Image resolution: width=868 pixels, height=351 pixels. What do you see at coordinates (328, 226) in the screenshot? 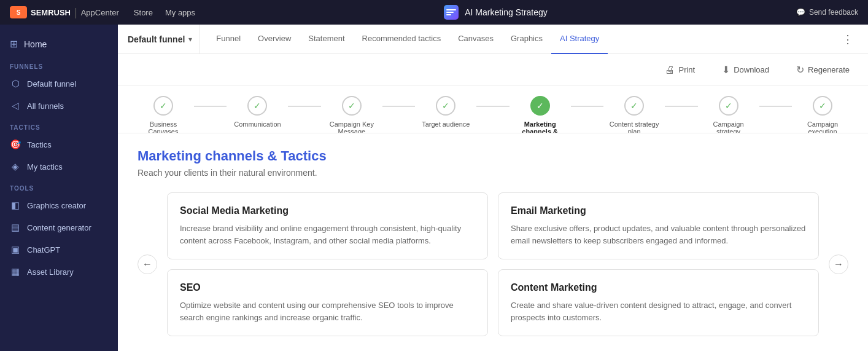
I see `card-social-media: Social Media Marketing Increase brand vi…` at bounding box center [328, 226].